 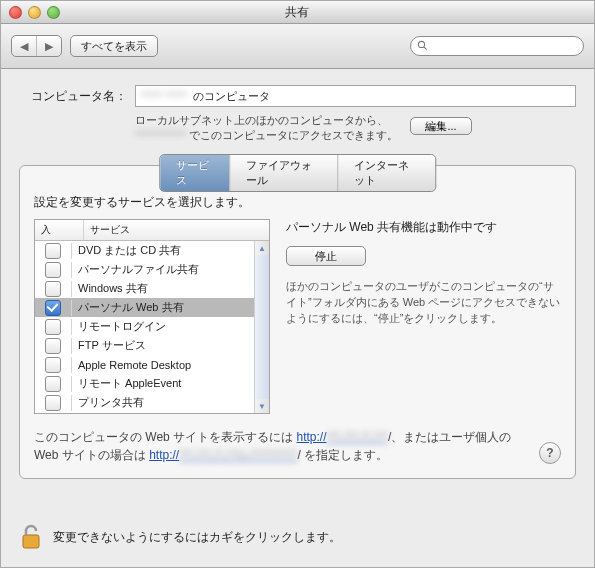 I want to click on service-description: ほかのコンピュータのユーザがこのコンピュータの“サイト”フォルダ内にある Web…, so click(x=424, y=302).